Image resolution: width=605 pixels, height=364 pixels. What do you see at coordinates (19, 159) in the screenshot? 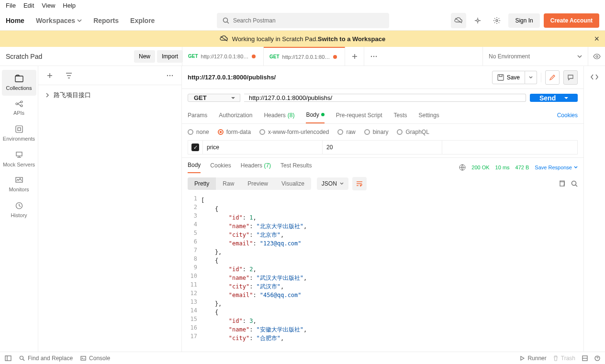
I see `sidebar-item-mock: Mock Servers` at bounding box center [19, 159].